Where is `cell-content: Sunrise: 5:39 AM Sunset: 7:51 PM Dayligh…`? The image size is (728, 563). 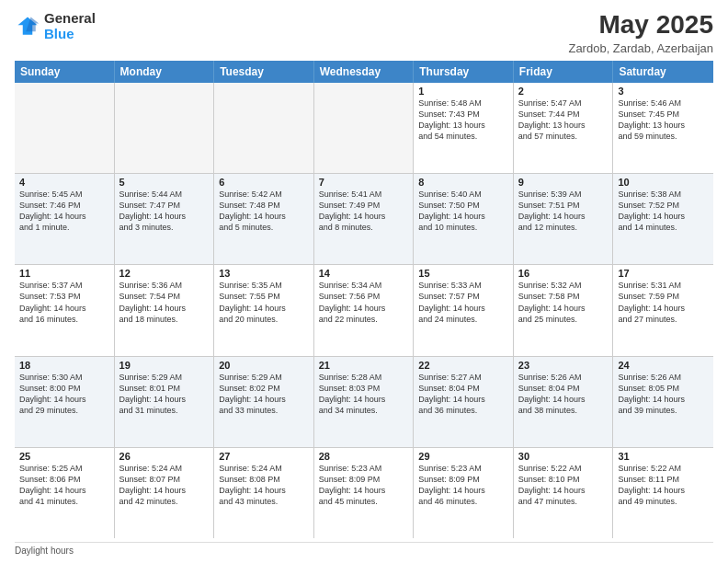 cell-content: Sunrise: 5:39 AM Sunset: 7:51 PM Dayligh… is located at coordinates (563, 212).